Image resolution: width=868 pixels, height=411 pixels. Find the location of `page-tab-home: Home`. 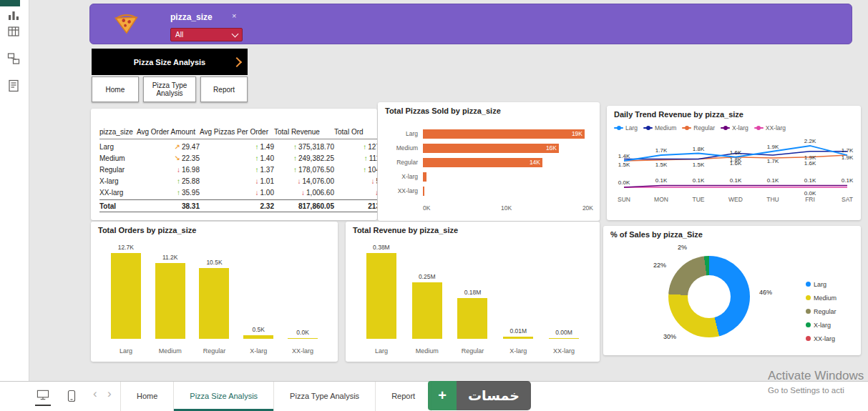

page-tab-home: Home is located at coordinates (147, 396).